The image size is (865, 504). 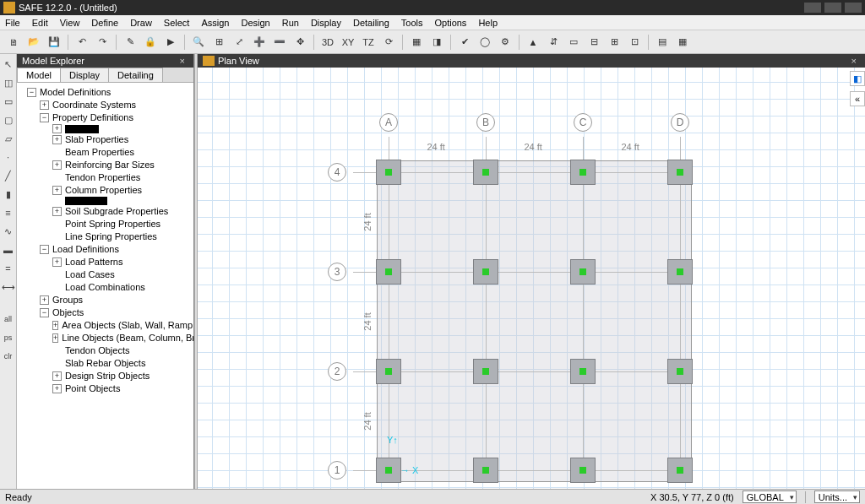 I want to click on open-button: 📂, so click(x=34, y=42).